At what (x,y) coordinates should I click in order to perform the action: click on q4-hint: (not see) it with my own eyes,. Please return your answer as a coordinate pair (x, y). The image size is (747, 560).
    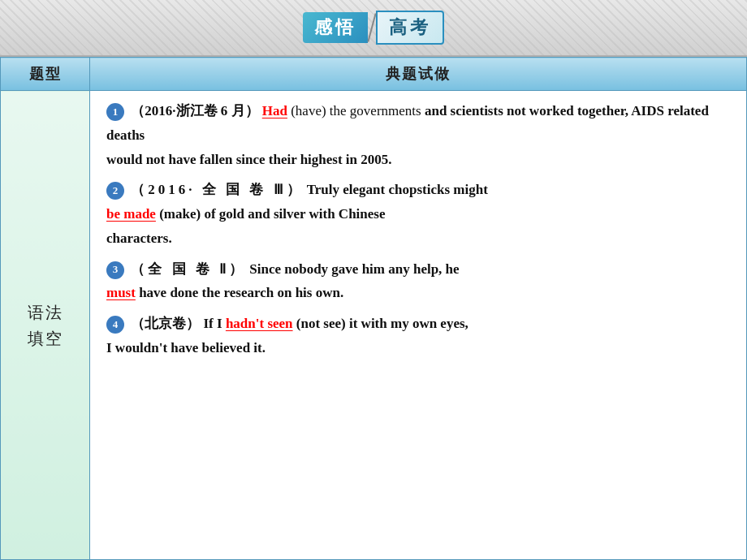
    Looking at the image, I should click on (382, 323).